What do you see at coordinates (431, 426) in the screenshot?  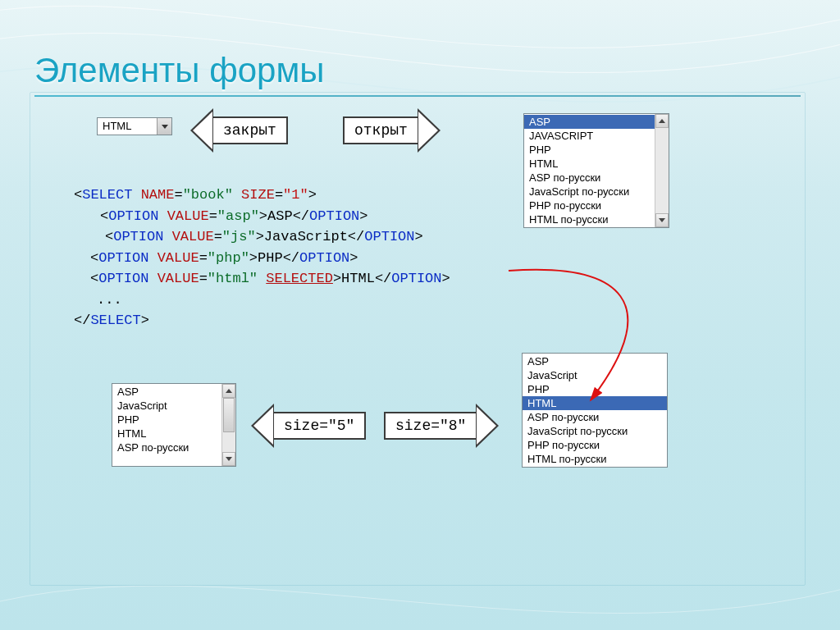 I see `arrow-size8-label: size="8"` at bounding box center [431, 426].